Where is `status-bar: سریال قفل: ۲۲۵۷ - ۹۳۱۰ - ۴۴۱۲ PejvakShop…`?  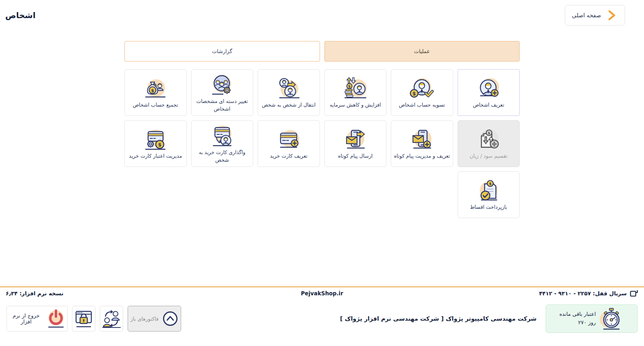 status-bar: سریال قفل: ۲۲۵۷ - ۹۳۱۰ - ۴۴۱۲ PejvakShop… is located at coordinates (322, 293).